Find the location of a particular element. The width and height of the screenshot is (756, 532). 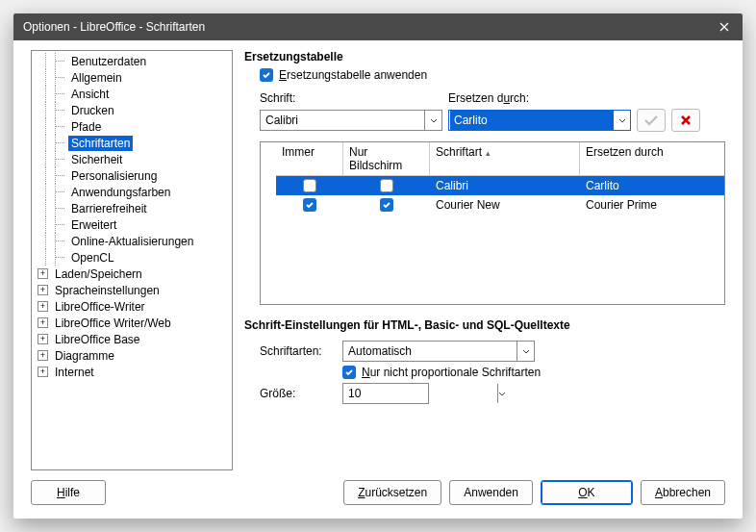

titlebar: Optionen - LibreOffice - Schriftarten is located at coordinates (378, 27).